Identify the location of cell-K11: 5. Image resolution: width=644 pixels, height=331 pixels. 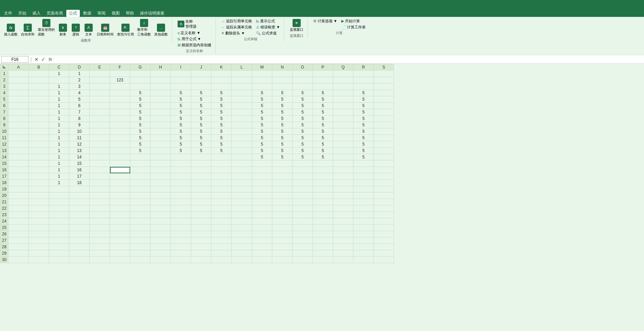
(222, 138).